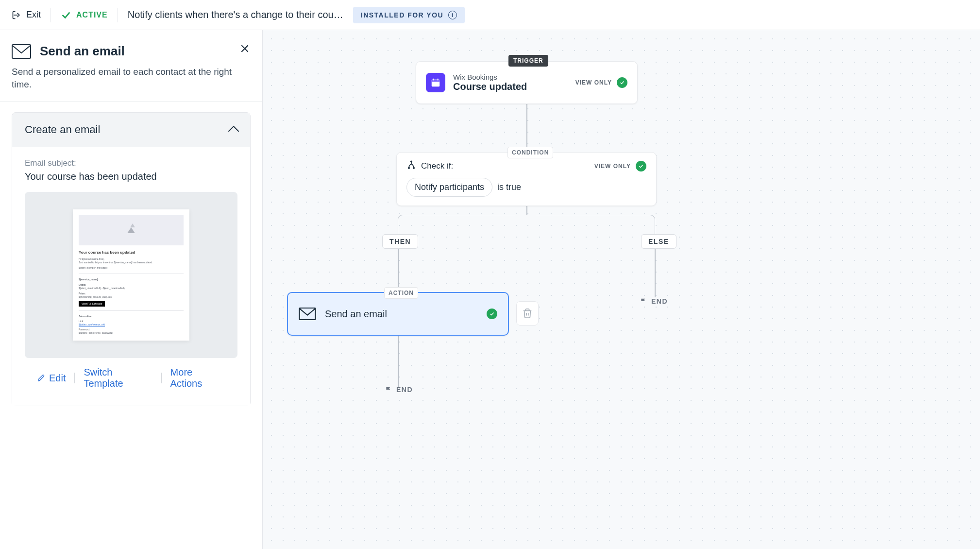  Describe the element at coordinates (131, 262) in the screenshot. I see `preview-body: Just wanted to let you know that ${servi…` at that location.